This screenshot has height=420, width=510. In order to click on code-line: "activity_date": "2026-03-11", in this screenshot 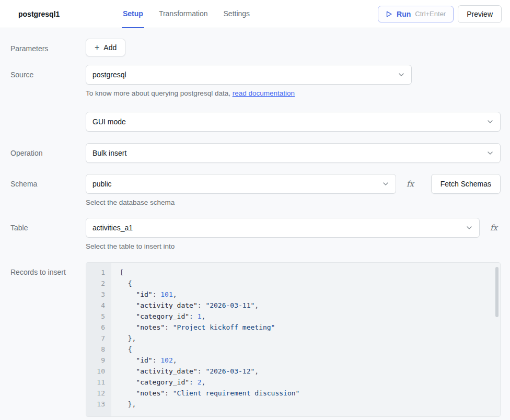, I will do `click(310, 305)`.